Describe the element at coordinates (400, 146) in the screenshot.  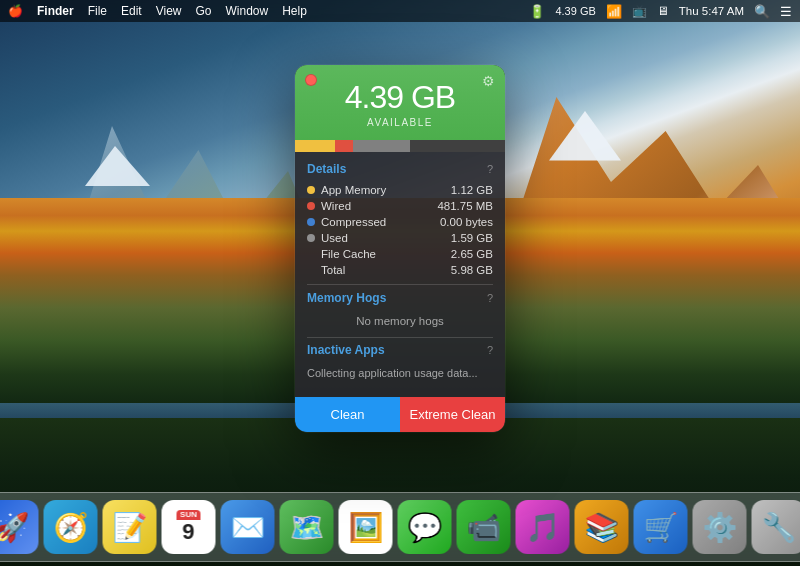
I see `memory-bar` at that location.